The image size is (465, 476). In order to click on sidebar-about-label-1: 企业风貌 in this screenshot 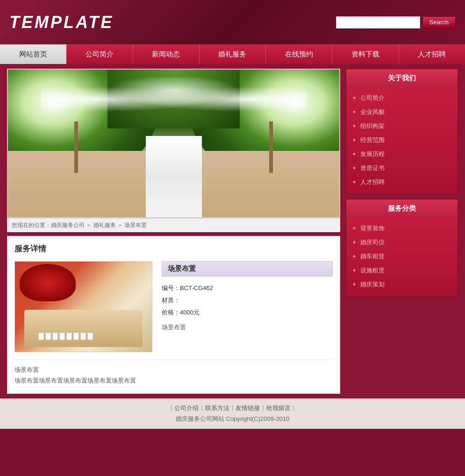, I will do `click(372, 112)`.